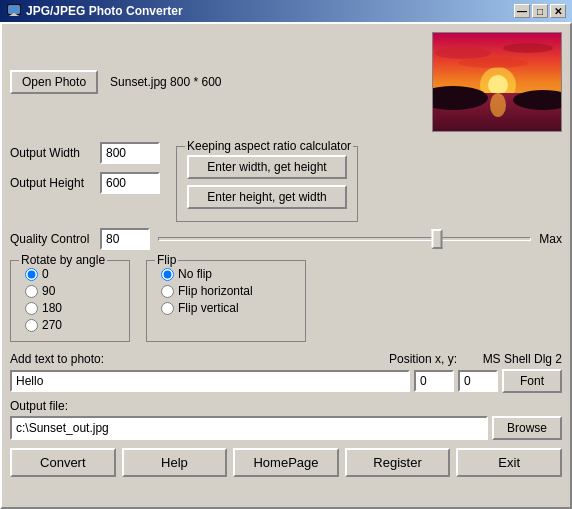 The image size is (572, 509). I want to click on height-label: Output Height, so click(55, 183).